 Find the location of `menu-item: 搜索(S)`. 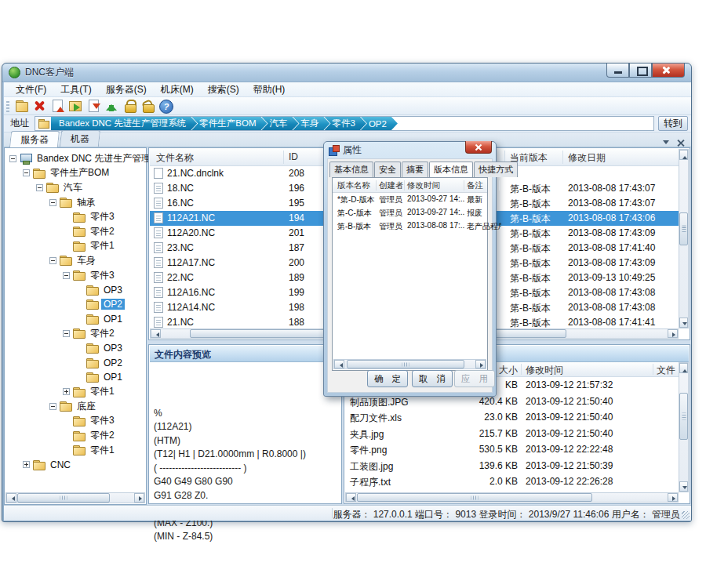

menu-item: 搜索(S) is located at coordinates (224, 89).